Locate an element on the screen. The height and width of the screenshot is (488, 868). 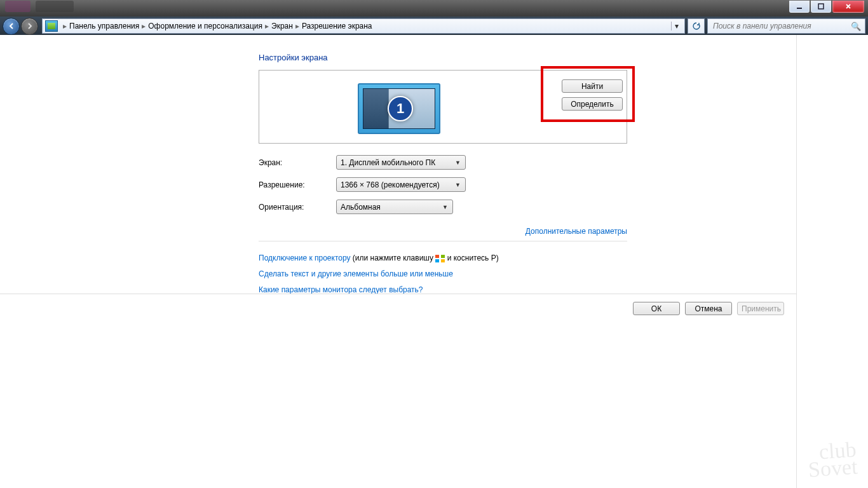
windows-key-icon is located at coordinates (440, 259).